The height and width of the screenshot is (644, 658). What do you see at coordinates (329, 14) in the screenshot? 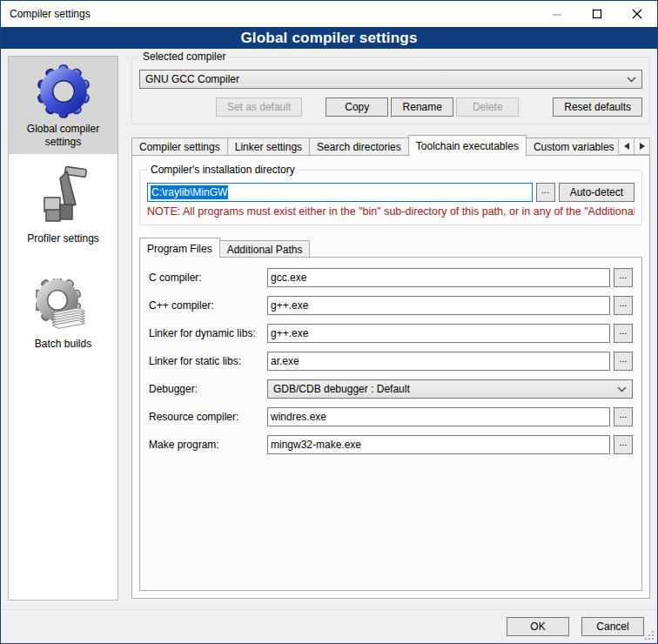
I see `window-titlebar: Compiler settings` at bounding box center [329, 14].